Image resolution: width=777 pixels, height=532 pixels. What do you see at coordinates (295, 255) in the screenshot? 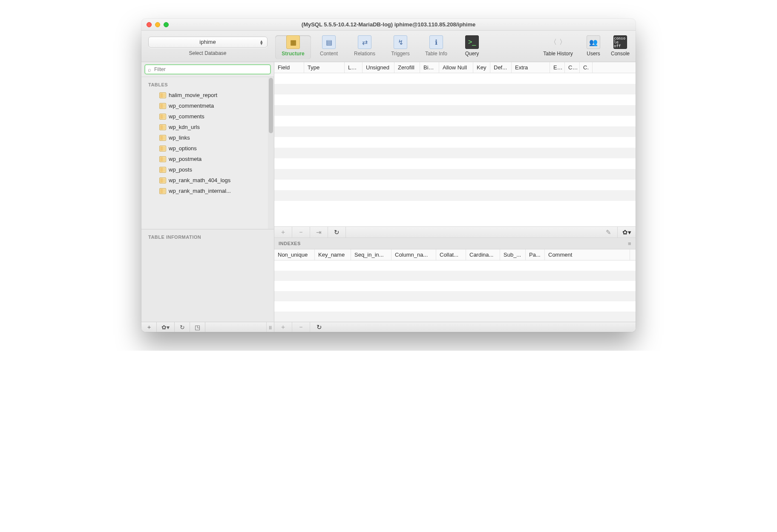
I see `column-header: Non_unique` at bounding box center [295, 255].